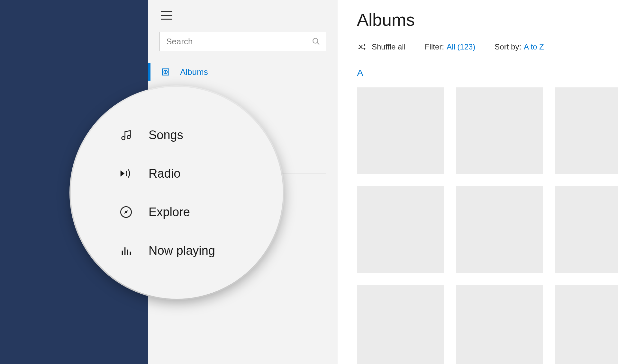 The width and height of the screenshot is (618, 364). I want to click on radio-icon, so click(126, 173).